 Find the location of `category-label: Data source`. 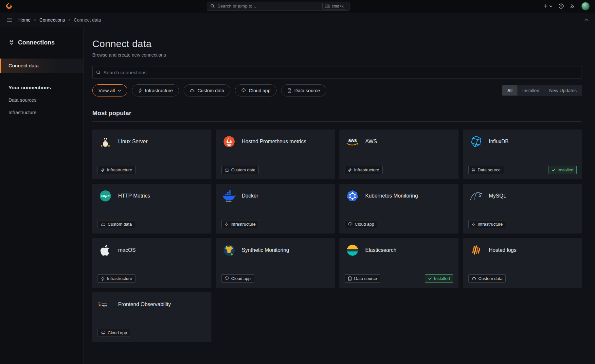

category-label: Data source is located at coordinates (366, 279).